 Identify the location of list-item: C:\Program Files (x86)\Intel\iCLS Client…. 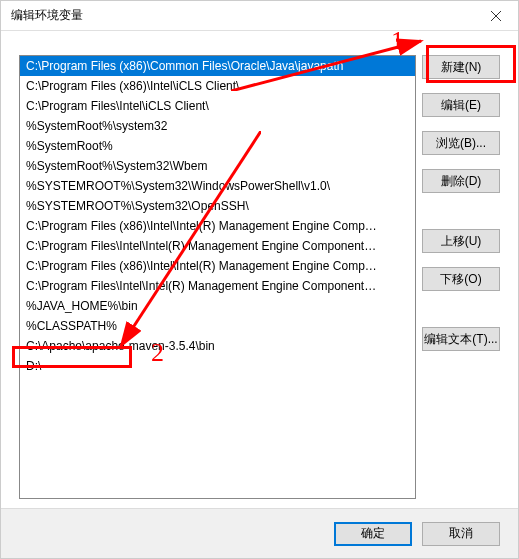
(218, 86).